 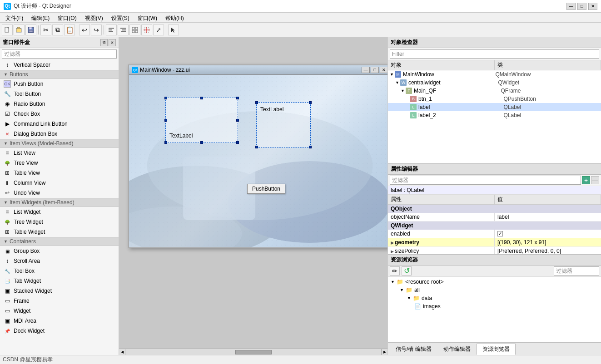 What do you see at coordinates (31, 30) in the screenshot?
I see `save-button` at bounding box center [31, 30].